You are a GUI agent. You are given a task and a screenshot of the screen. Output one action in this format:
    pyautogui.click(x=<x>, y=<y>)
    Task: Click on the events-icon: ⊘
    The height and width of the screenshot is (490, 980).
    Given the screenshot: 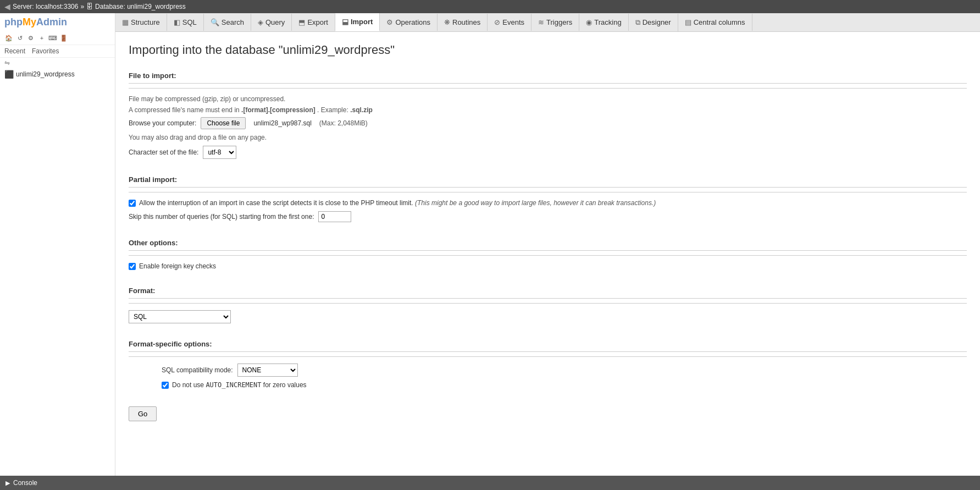 What is the action you would take?
    pyautogui.click(x=497, y=22)
    